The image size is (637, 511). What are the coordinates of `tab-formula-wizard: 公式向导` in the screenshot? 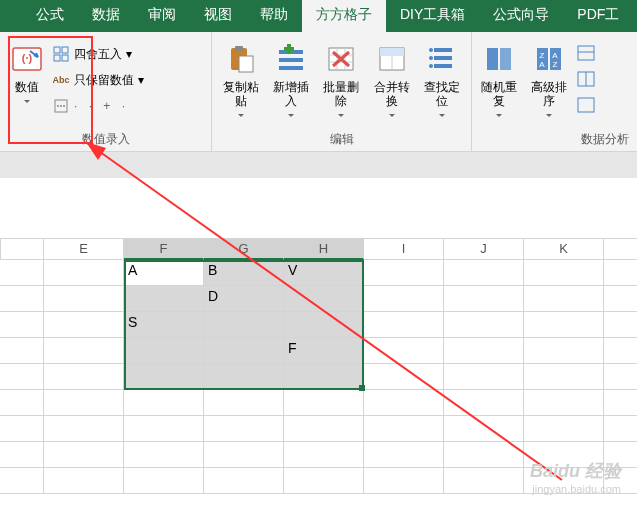 It's located at (521, 16).